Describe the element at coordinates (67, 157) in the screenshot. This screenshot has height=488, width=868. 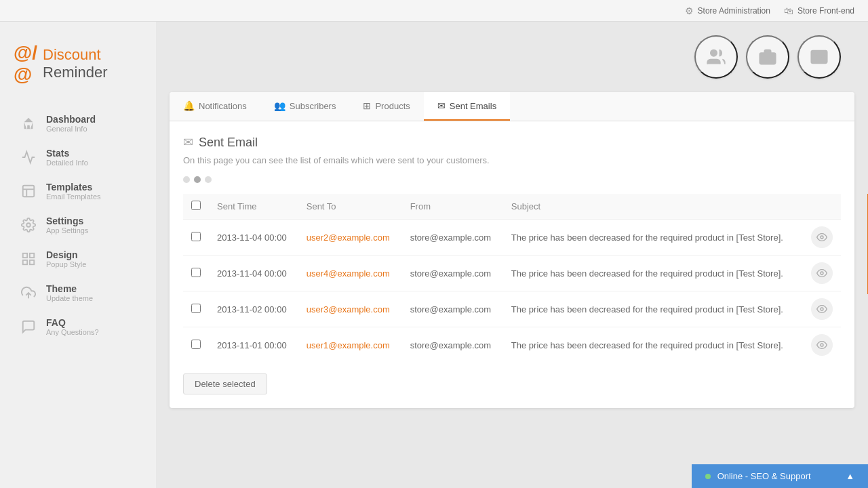
I see `stats-text: Stats Detailed Info` at that location.